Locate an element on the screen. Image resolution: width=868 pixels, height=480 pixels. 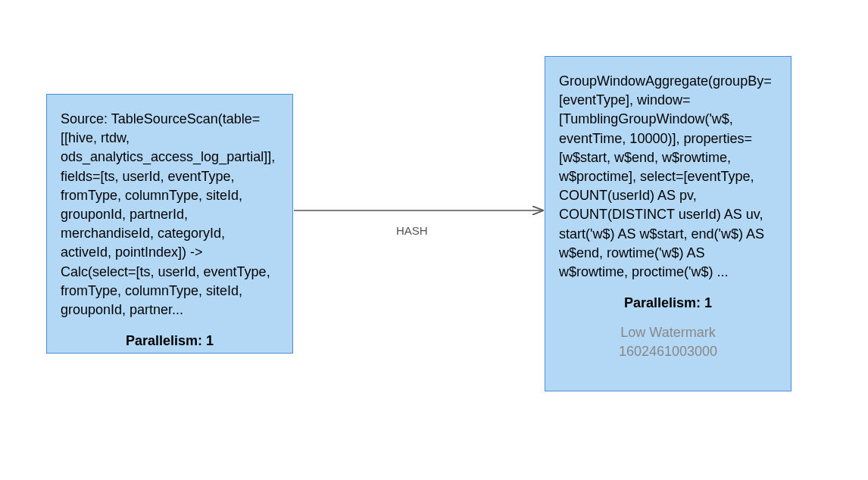
low-watermark-value: 1602461003000 is located at coordinates (668, 351).